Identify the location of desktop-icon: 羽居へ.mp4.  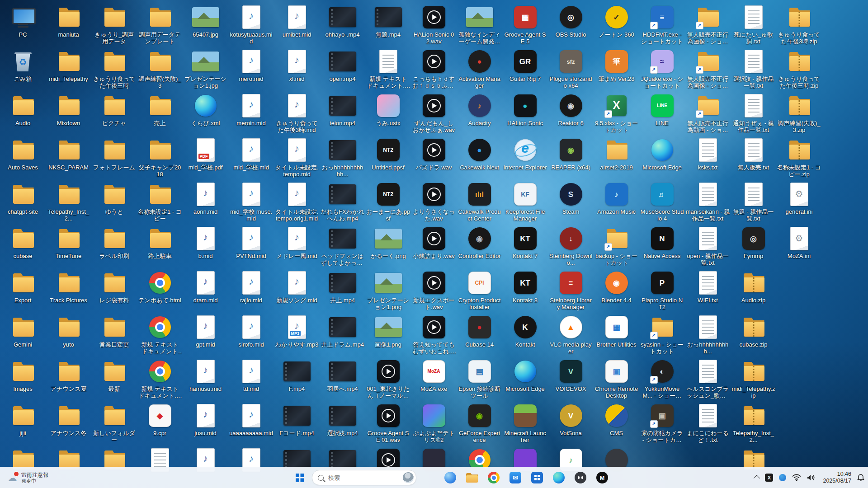
(343, 375).